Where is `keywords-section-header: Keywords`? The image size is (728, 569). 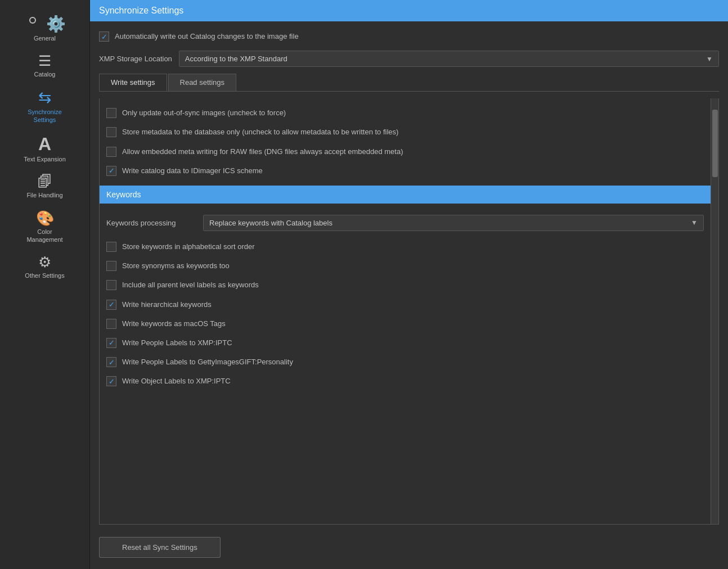 keywords-section-header: Keywords is located at coordinates (405, 195).